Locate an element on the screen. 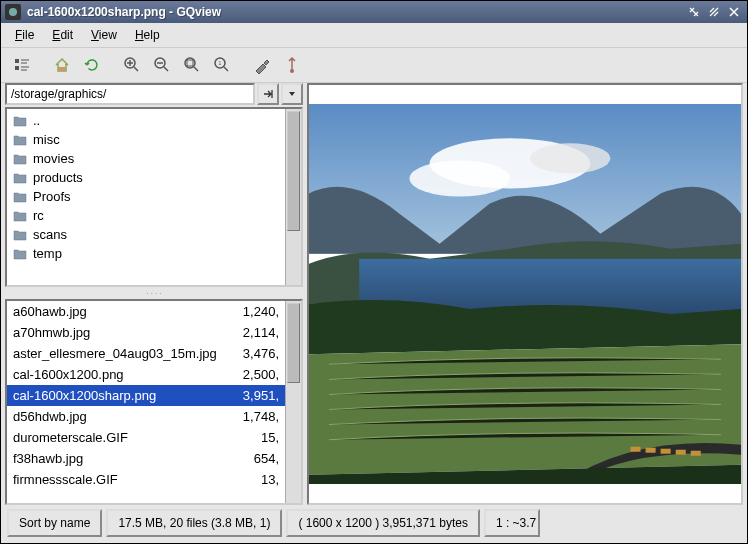 The height and width of the screenshot is (544, 748). directory-item: Proofs is located at coordinates (147, 196).